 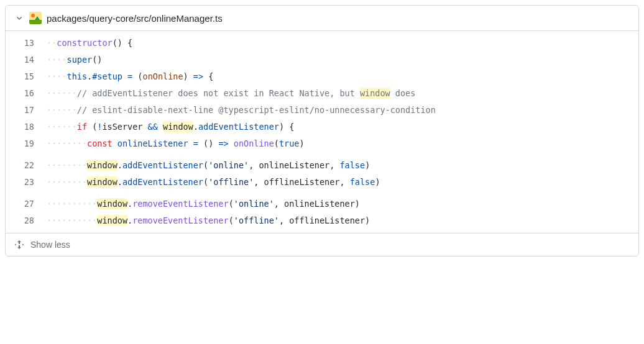 What do you see at coordinates (343, 221) in the screenshot?
I see `code-content: ··········window.removeEventListener('of…` at bounding box center [343, 221].